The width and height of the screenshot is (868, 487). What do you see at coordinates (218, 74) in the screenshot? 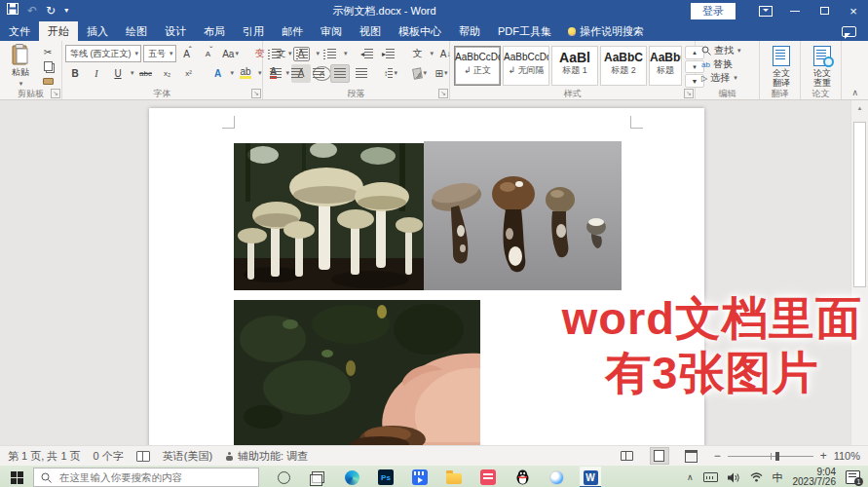
I see `text-effects-button: A` at bounding box center [218, 74].